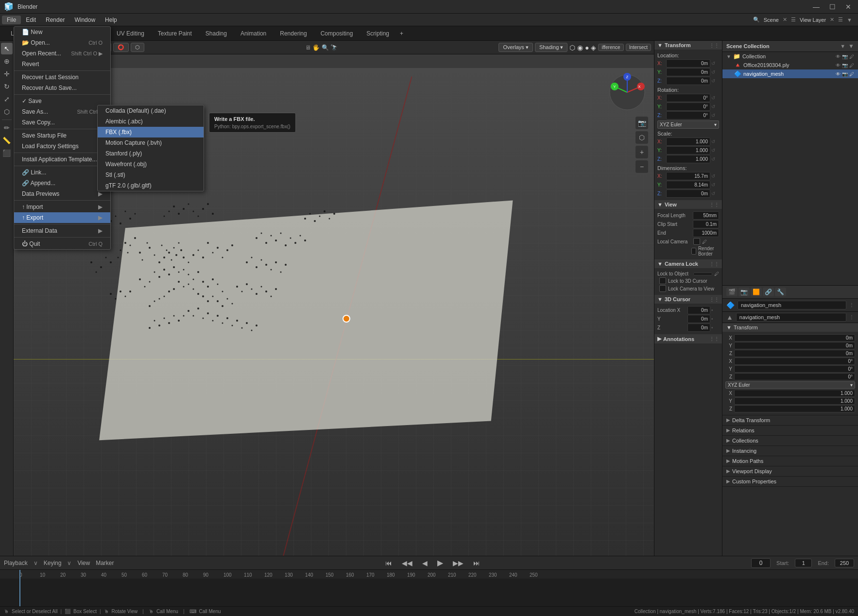 Image resolution: width=858 pixels, height=616 pixels. I want to click on playback-prev: ◀, so click(425, 563).